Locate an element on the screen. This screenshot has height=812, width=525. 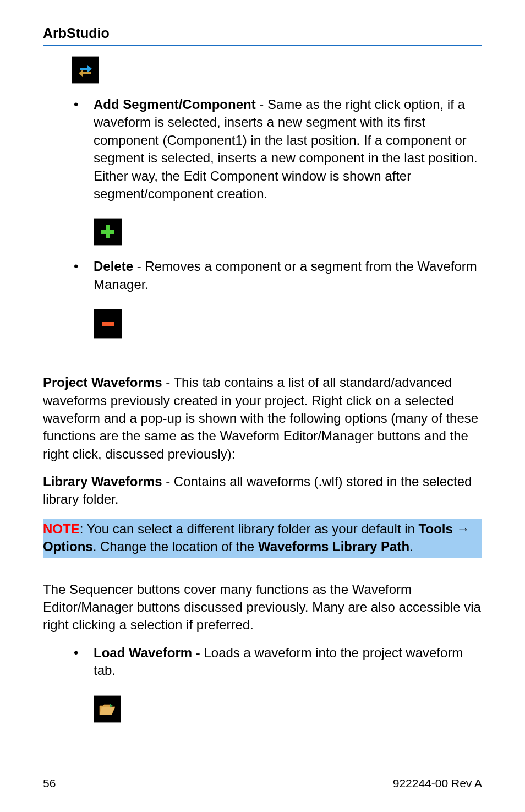
note-text: . is located at coordinates (412, 546).